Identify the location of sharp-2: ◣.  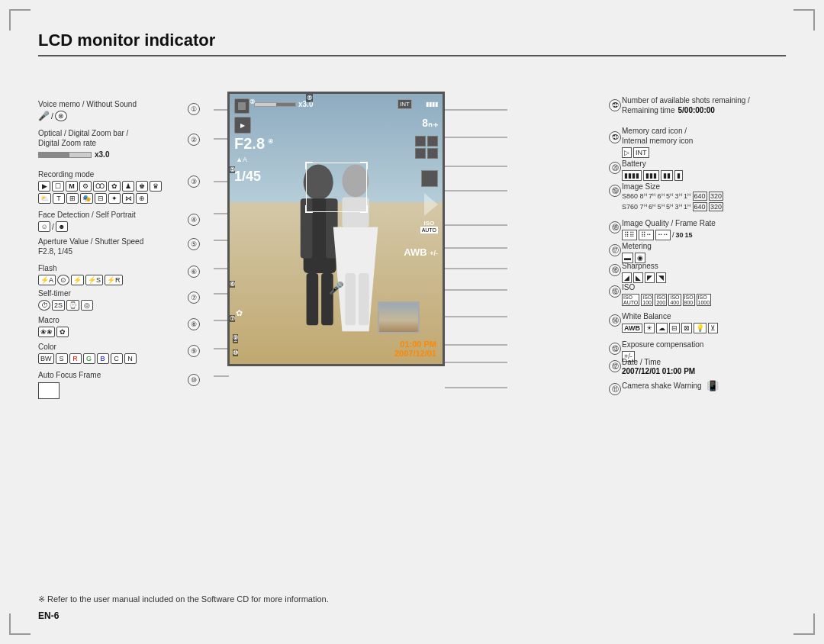
(638, 278).